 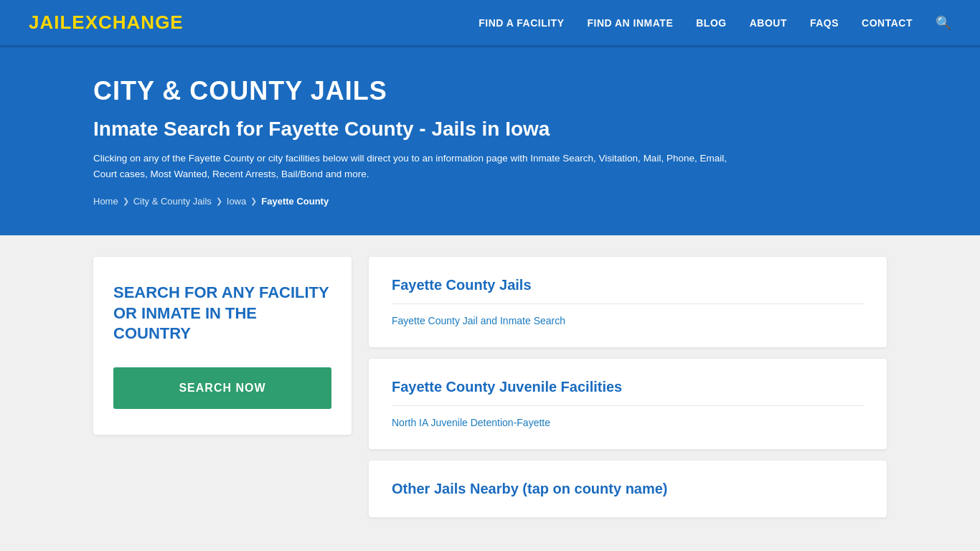 I want to click on nav-blog: BLOG, so click(x=711, y=23).